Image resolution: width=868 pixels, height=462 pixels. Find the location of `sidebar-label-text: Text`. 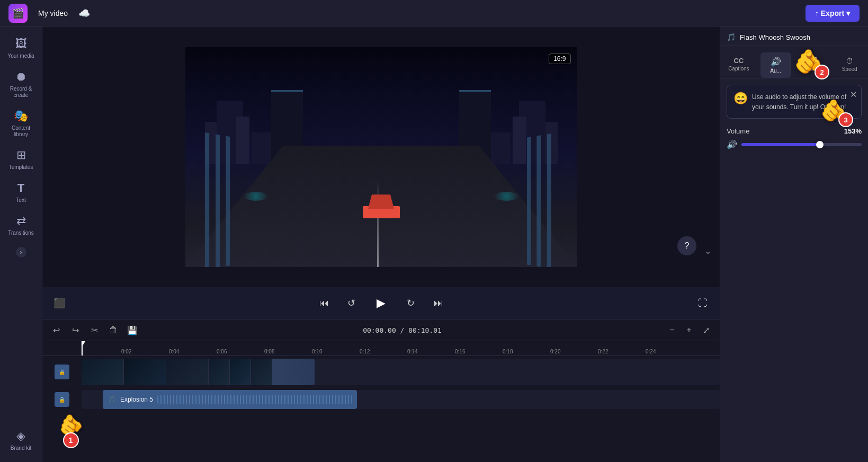

sidebar-label-text: Text is located at coordinates (21, 200).